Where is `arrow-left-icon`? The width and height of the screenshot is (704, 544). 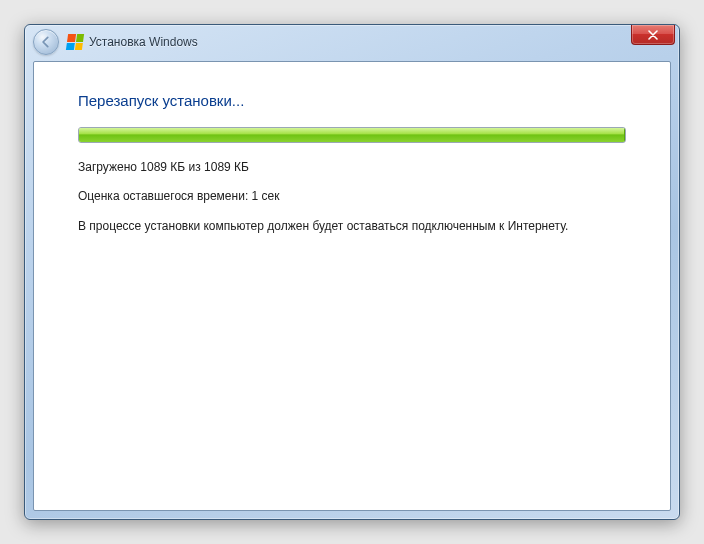 arrow-left-icon is located at coordinates (46, 42).